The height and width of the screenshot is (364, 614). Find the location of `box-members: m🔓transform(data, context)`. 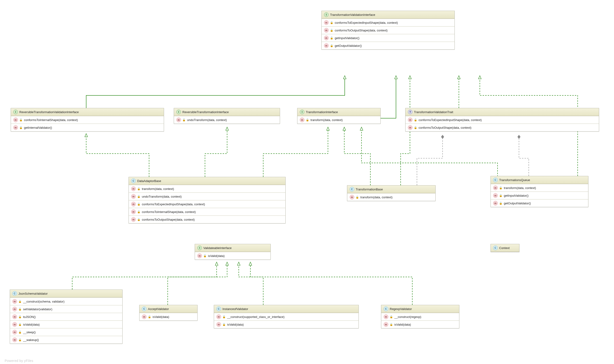

box-members: m🔓transform(data, context) is located at coordinates (339, 120).